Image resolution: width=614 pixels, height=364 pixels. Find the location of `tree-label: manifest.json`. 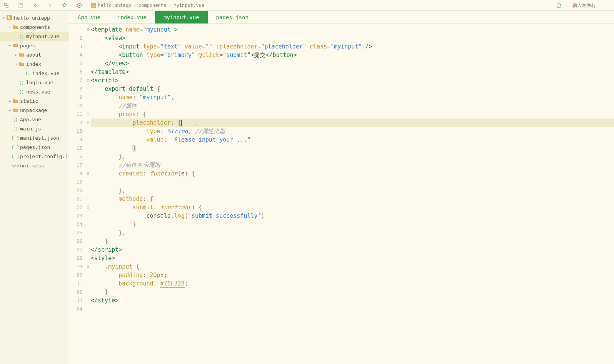

tree-label: manifest.json is located at coordinates (40, 138).